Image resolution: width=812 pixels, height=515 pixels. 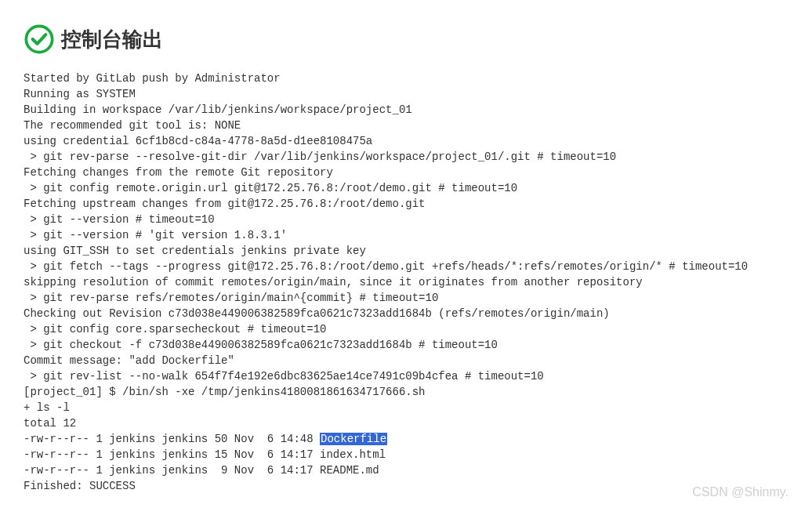 What do you see at coordinates (406, 376) in the screenshot?
I see `console-line: > git rev-list --no-walk 654f7f4e192e6db…` at bounding box center [406, 376].